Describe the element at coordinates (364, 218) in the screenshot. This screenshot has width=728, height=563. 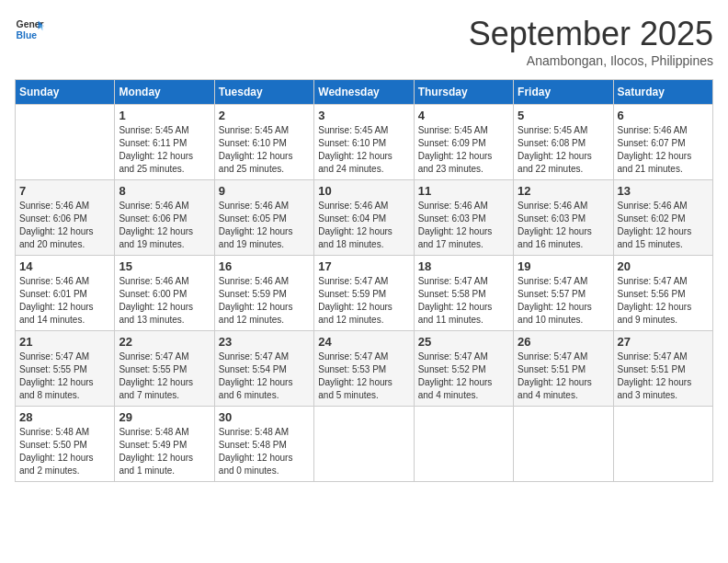
I see `calendar-week-2: 7Sunrise: 5:46 AM Sunset: 6:06 PM Daylig…` at that location.